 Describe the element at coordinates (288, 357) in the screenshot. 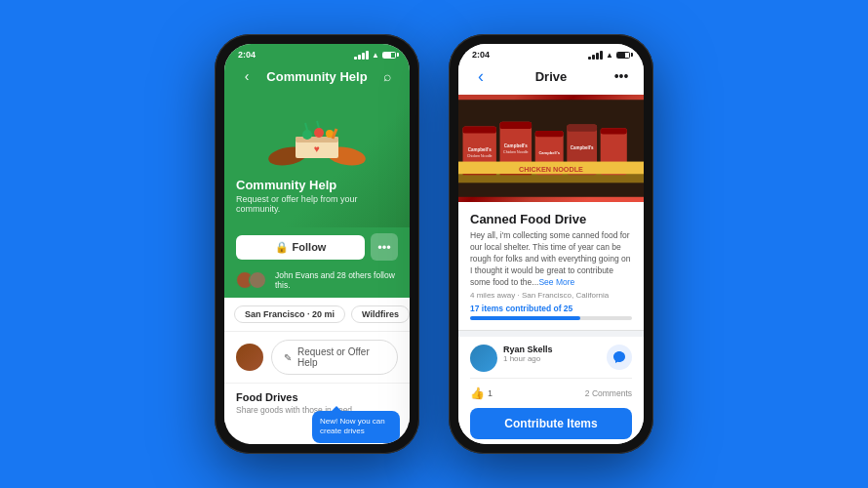

I see `edit-icon: ✎` at that location.